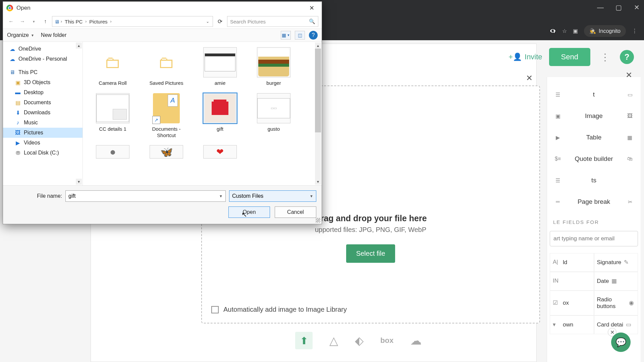 Image resolution: width=644 pixels, height=362 pixels. Describe the element at coordinates (113, 67) in the screenshot. I see `file-camera-roll: 🗀Camera Roll` at that location.